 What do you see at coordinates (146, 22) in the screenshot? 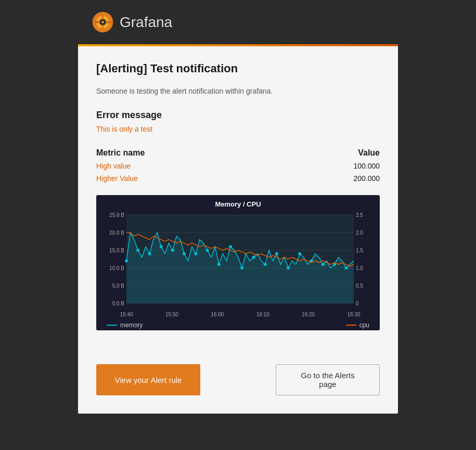
I see `app-name: Grafana` at bounding box center [146, 22].